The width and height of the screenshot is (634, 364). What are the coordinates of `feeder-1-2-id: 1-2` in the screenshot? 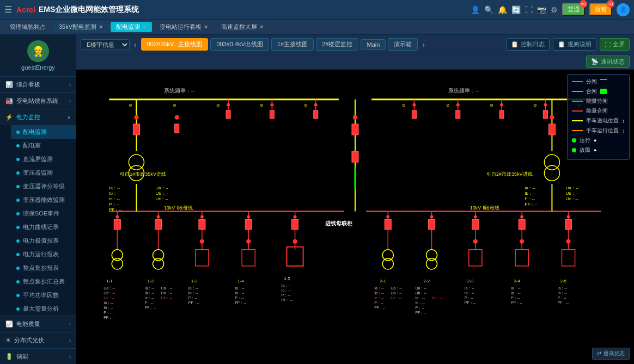 It's located at (151, 281).